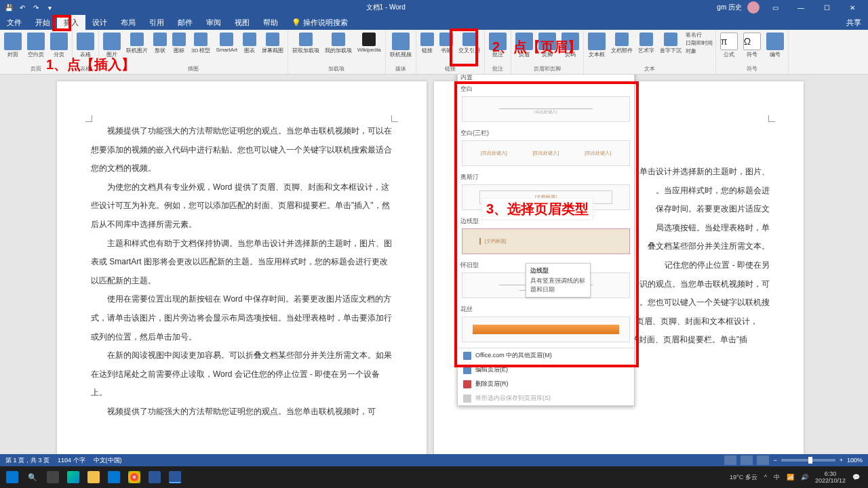 Image resolution: width=868 pixels, height=488 pixels. Describe the element at coordinates (241, 263) in the screenshot. I see `body-paragraph: 主题和样式也有助于文档保持协调。当您单击设计并选择新的主题时，图片、图表或 Sm…` at that location.